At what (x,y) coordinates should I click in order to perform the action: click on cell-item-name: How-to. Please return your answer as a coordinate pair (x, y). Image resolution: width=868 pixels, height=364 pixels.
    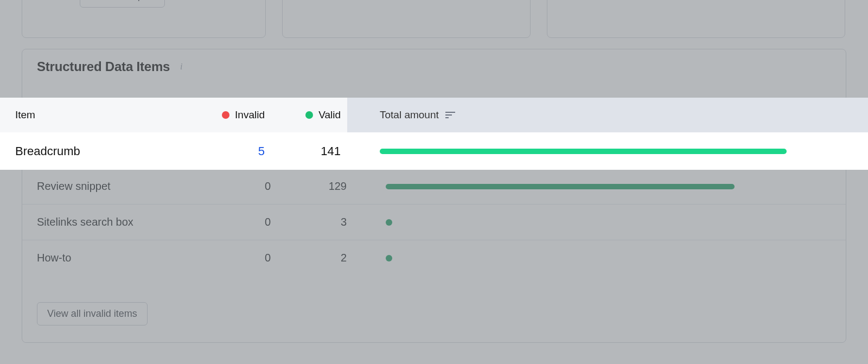
    Looking at the image, I should click on (114, 258).